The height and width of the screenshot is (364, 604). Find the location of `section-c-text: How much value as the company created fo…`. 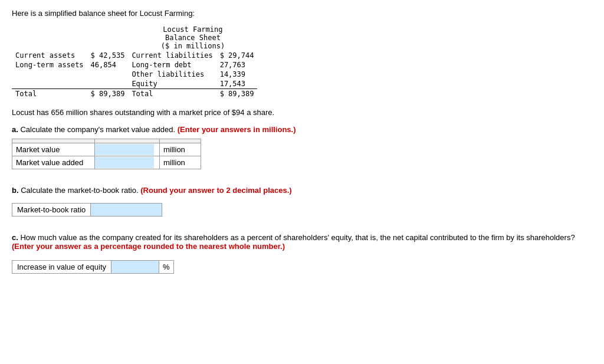

section-c-text: How much value as the company created fo… is located at coordinates (297, 237).